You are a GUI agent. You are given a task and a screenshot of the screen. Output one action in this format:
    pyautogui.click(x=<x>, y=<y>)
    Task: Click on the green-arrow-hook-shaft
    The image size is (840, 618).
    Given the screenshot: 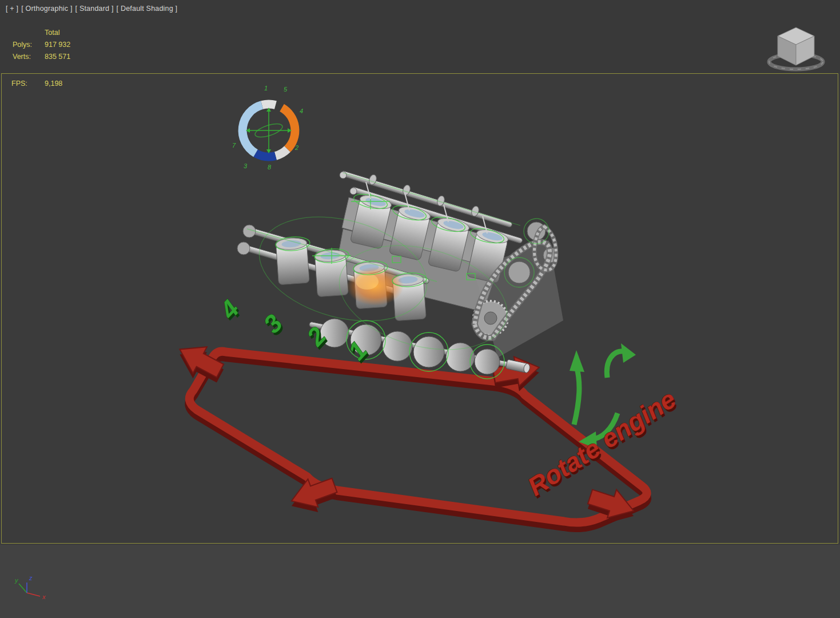 What is the action you would take?
    pyautogui.click(x=615, y=365)
    